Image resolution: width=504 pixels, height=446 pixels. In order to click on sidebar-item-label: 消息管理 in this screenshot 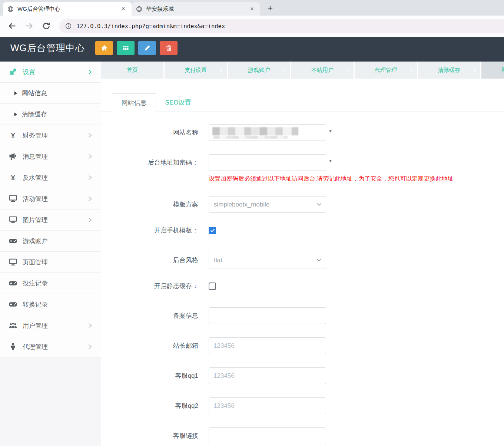, I will do `click(35, 156)`.